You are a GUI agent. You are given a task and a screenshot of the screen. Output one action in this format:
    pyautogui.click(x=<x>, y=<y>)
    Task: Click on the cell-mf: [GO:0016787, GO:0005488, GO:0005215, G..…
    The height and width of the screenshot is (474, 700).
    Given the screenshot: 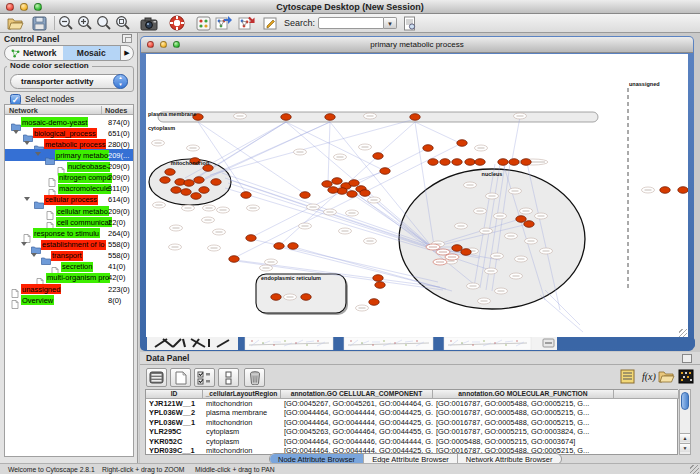 What is the action you would take?
    pyautogui.click(x=524, y=422)
    